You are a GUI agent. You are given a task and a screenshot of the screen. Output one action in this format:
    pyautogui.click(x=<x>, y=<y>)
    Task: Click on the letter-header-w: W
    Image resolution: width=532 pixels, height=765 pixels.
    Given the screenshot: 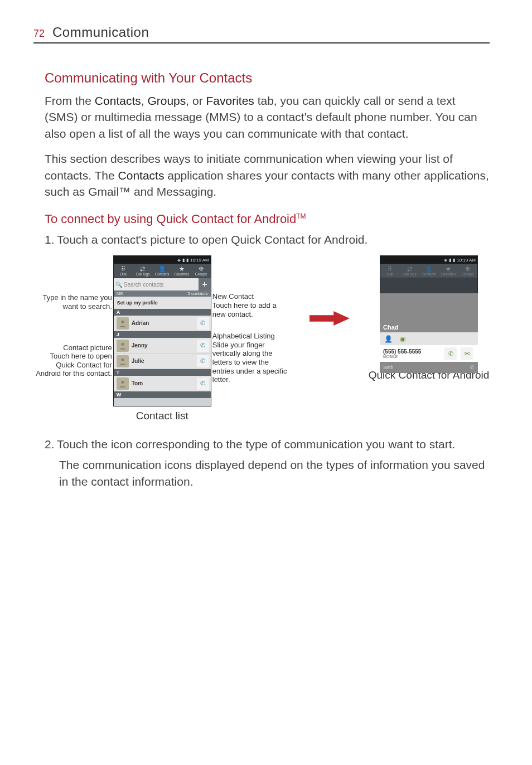 What is the action you would take?
    pyautogui.click(x=162, y=395)
    